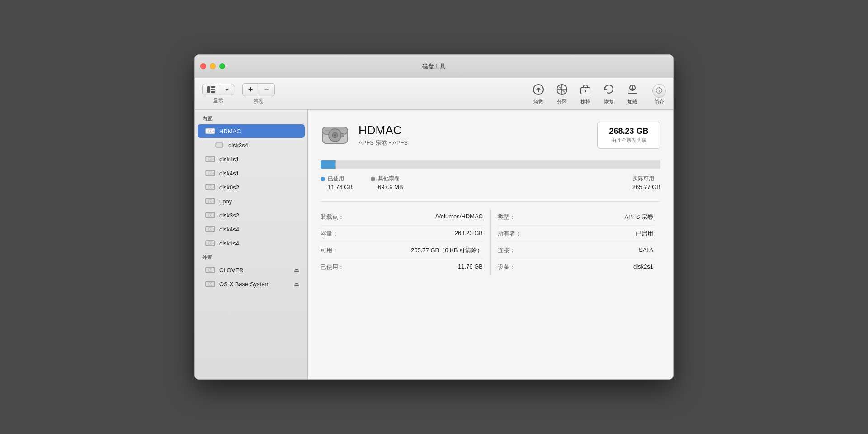 The height and width of the screenshot is (434, 868). Describe the element at coordinates (434, 66) in the screenshot. I see `window-title: 磁盘工具` at that location.